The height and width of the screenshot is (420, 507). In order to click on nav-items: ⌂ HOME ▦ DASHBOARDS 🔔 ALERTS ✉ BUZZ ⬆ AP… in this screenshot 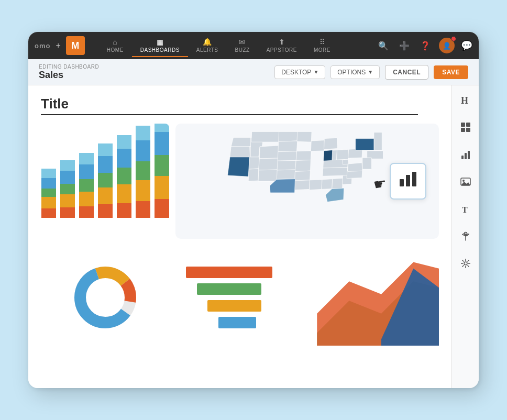, I will do `click(237, 46)`.